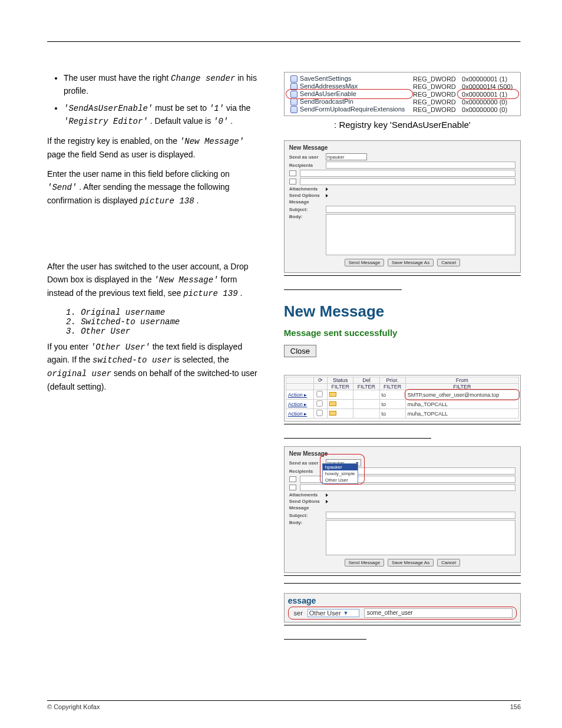 The height and width of the screenshot is (728, 562). What do you see at coordinates (154, 281) in the screenshot?
I see `para-dropdown-intro: After the user has switched to the user …` at bounding box center [154, 281].